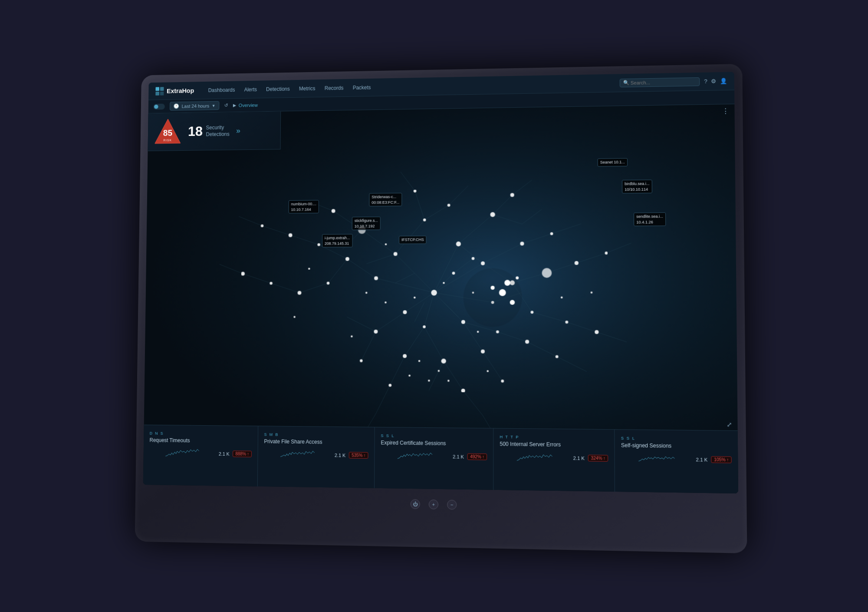 The height and width of the screenshot is (612, 868). I want to click on toggle-button, so click(159, 106).